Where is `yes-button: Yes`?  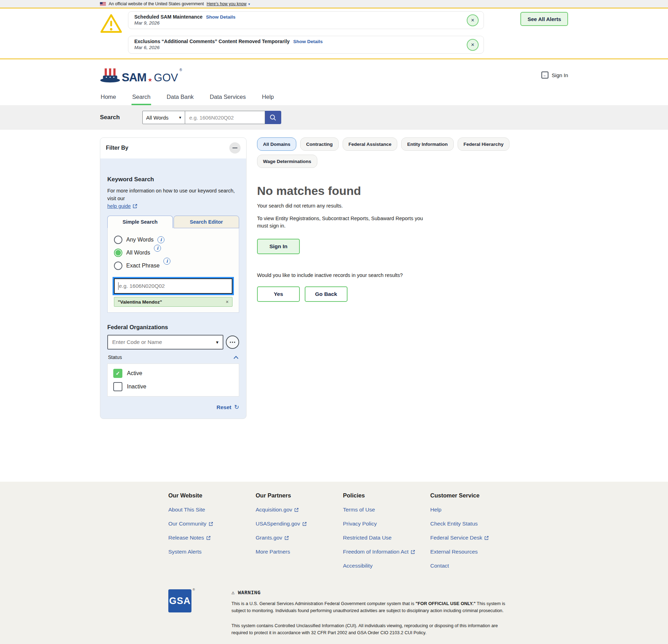 yes-button: Yes is located at coordinates (278, 294).